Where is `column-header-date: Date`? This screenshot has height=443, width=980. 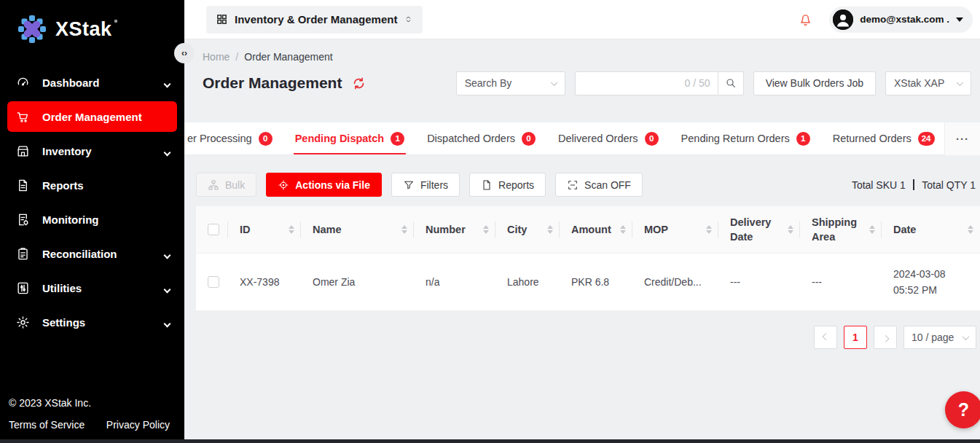 column-header-date: Date is located at coordinates (931, 230).